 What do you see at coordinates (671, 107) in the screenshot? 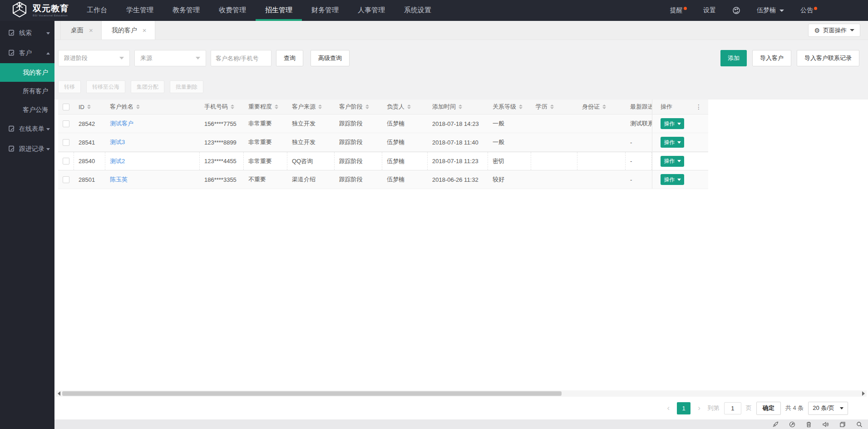
I see `header-cell-操作: 操作` at bounding box center [671, 107].